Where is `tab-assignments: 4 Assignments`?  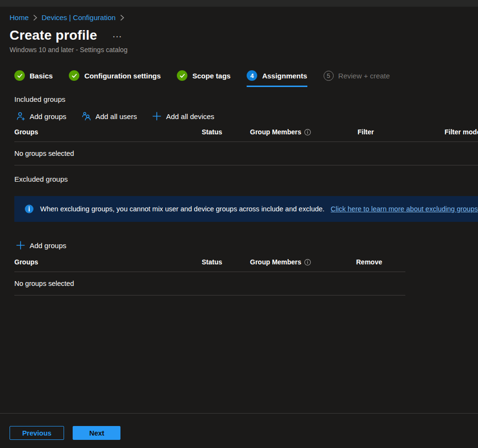 tab-assignments: 4 Assignments is located at coordinates (277, 78).